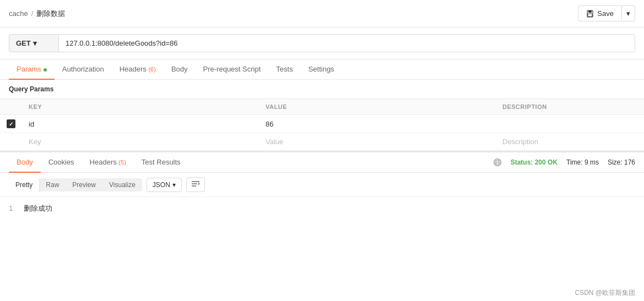 The height and width of the screenshot is (301, 644). Describe the element at coordinates (605, 293) in the screenshot. I see `footer-text: CSDN @欧菲斯集团` at that location.